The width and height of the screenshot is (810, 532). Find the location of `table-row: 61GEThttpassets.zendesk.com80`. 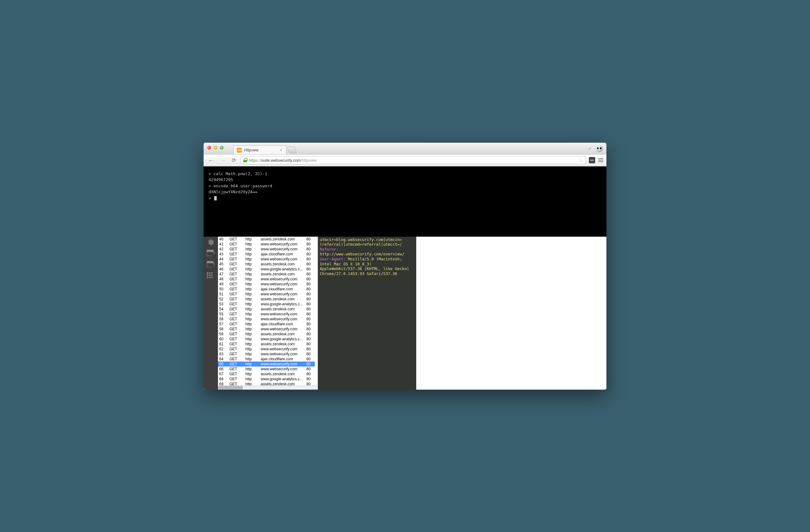

table-row: 61GEThttpassets.zendesk.com80 is located at coordinates (266, 344).